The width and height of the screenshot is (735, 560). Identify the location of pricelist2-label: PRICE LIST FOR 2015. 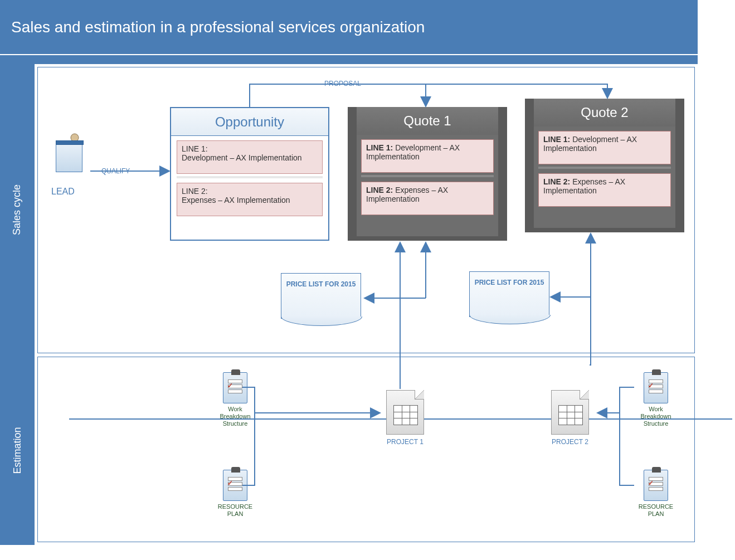
(509, 294).